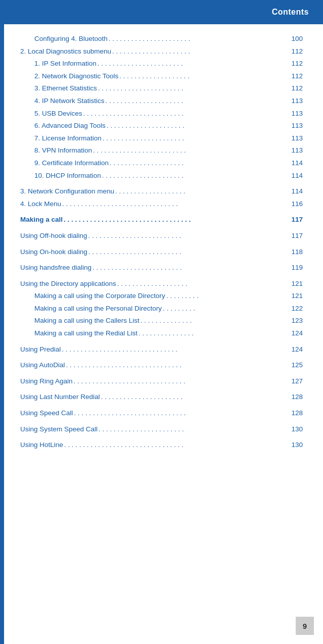 This screenshot has width=323, height=644. Describe the element at coordinates (176, 365) in the screenshot. I see `toc-dots-using-autodial: . . . . . . . . . . . . . . . . . . . . …` at that location.